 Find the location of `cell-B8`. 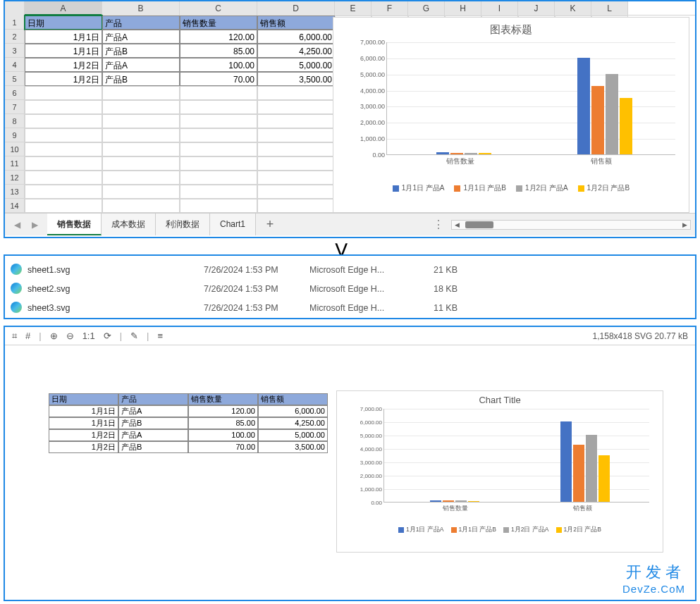

cell-B8 is located at coordinates (141, 121).